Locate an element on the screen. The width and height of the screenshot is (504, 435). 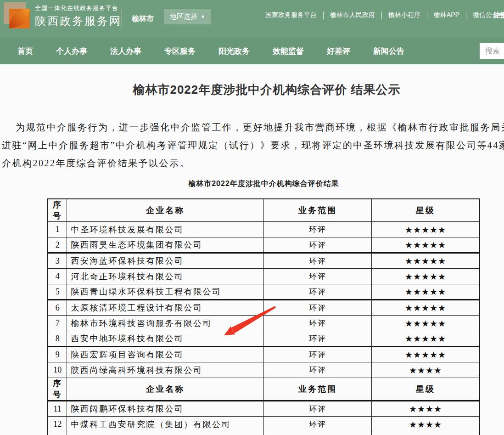
row-number: 13 is located at coordinates (57, 434).